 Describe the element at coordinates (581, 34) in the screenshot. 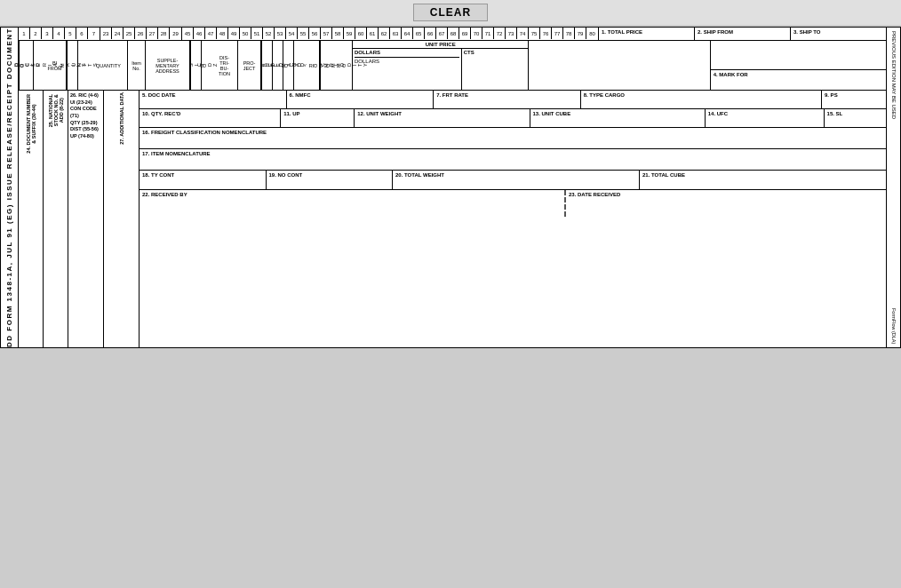

I see `cn79: 79` at that location.